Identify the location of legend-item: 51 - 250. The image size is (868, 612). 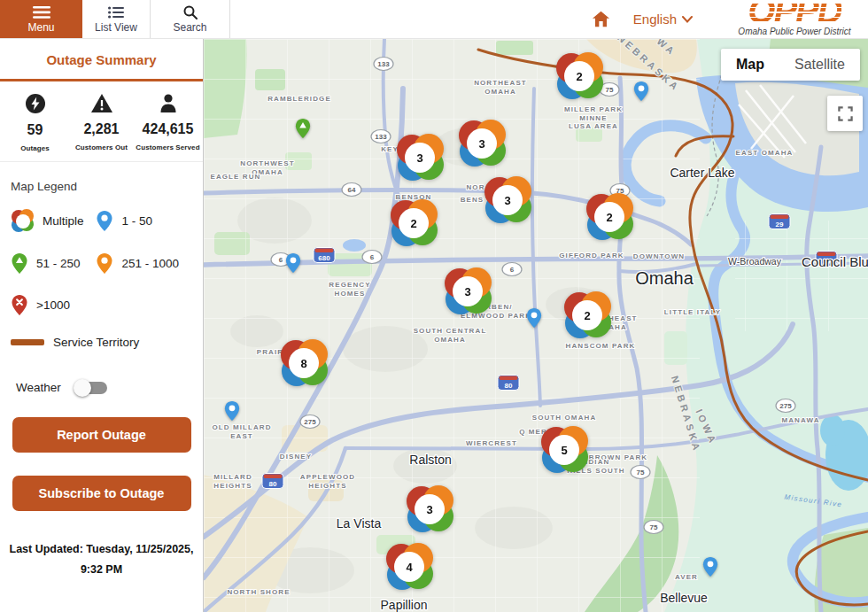
(52, 264).